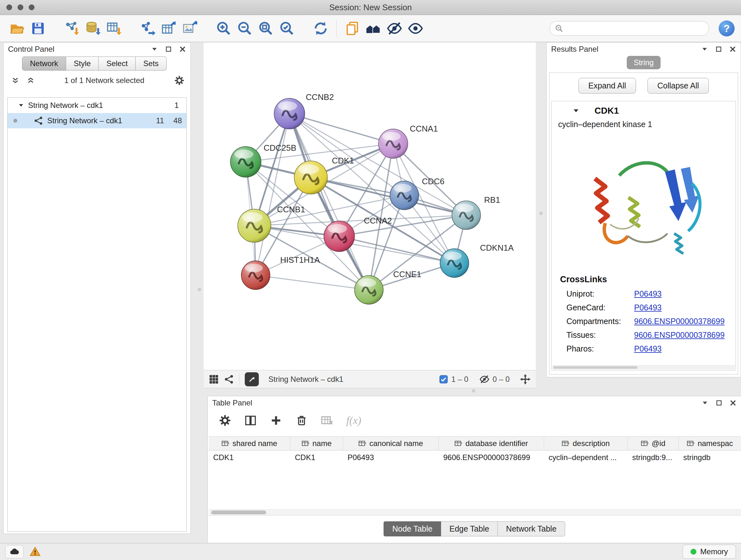  What do you see at coordinates (373, 28) in the screenshot?
I see `double-house-button` at bounding box center [373, 28].